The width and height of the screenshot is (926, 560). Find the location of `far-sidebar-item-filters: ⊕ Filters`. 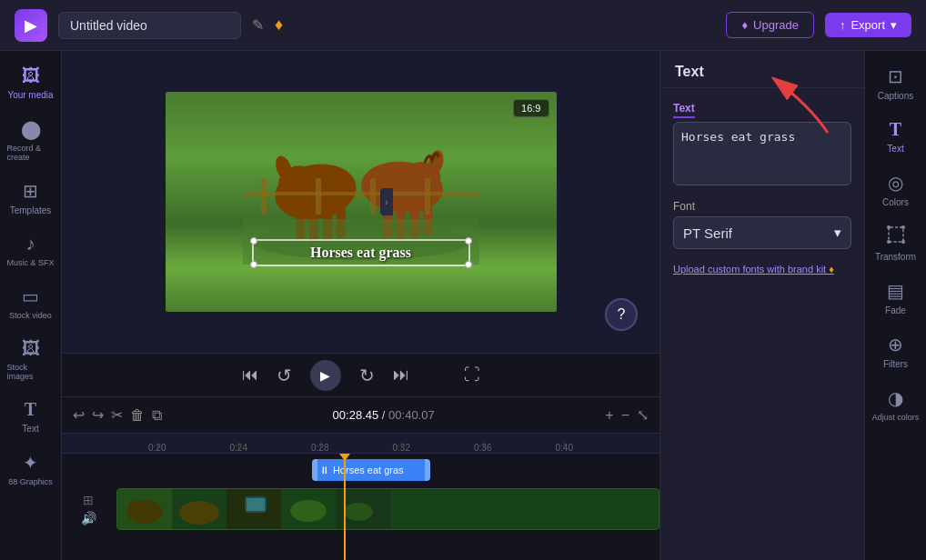

far-sidebar-item-filters: ⊕ Filters is located at coordinates (896, 351).